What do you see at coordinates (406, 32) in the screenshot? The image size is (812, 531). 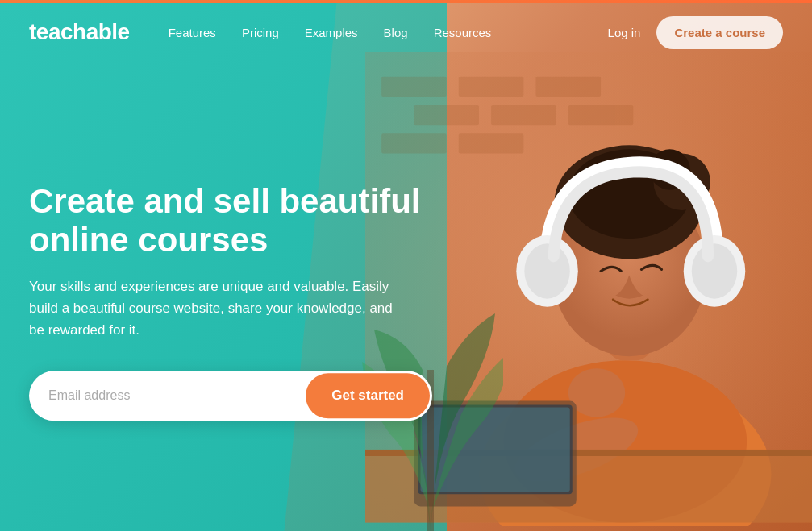 I see `navbar: teachable Features Pricing Examples Blog…` at bounding box center [406, 32].